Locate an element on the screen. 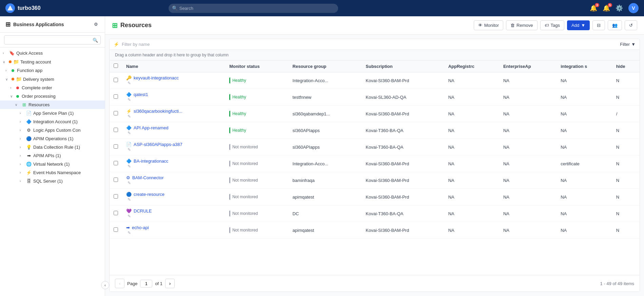 The height and width of the screenshot is (296, 644). edit-icon-9: ✎ is located at coordinates (129, 233).